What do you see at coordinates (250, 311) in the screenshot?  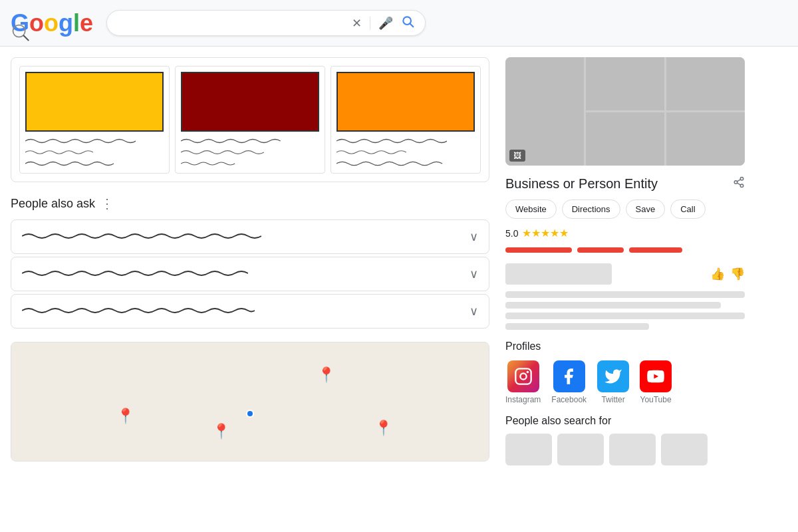 I see `paa-item-3: ∨` at bounding box center [250, 311].